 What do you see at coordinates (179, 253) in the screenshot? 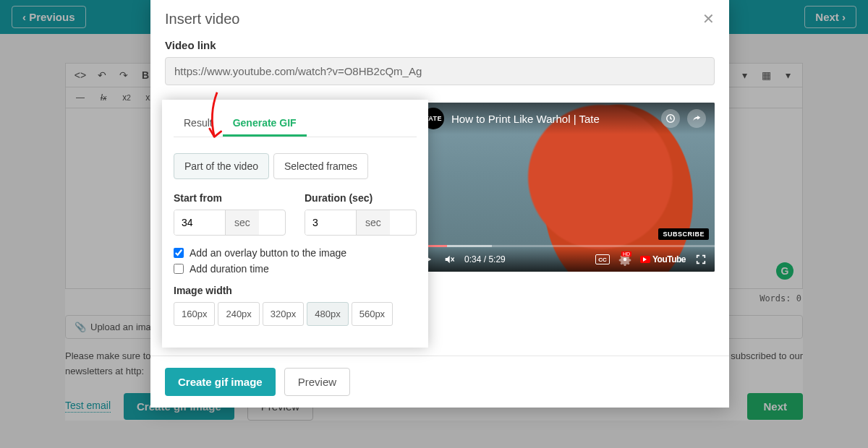
I see `overlay-checkbox` at bounding box center [179, 253].